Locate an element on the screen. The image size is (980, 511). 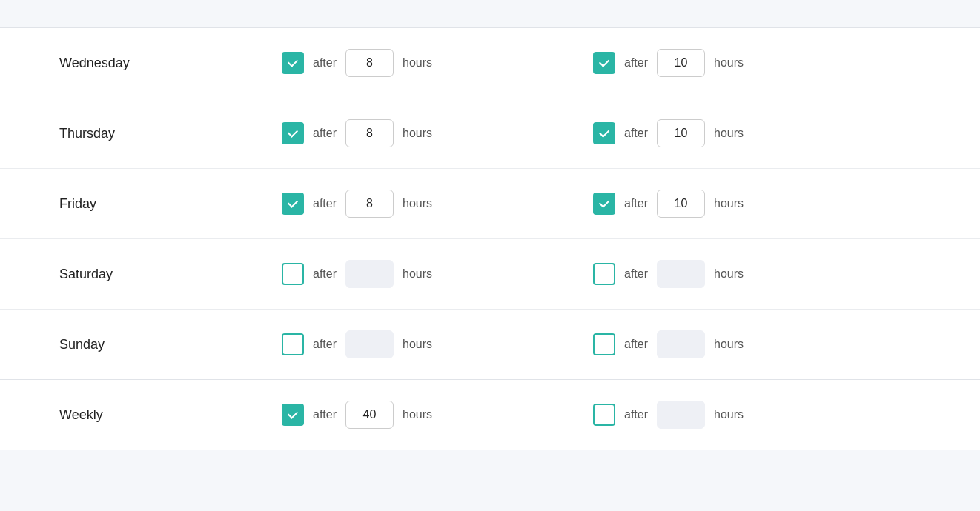
day-name: Thursday is located at coordinates (119, 133).